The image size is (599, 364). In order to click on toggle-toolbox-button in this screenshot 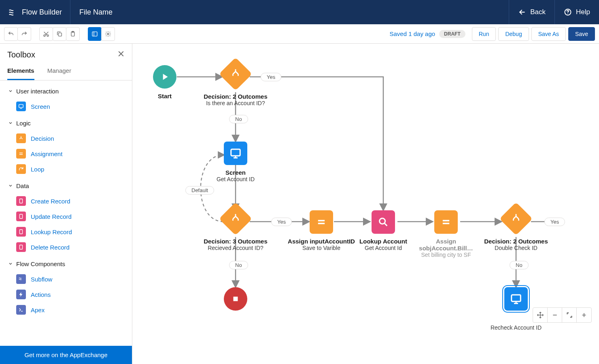, I will do `click(95, 34)`.